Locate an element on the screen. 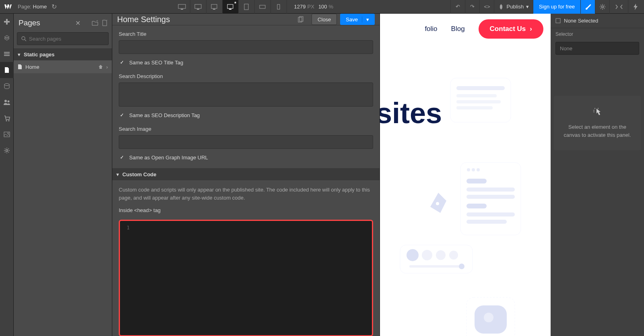  webflow-logo-icon is located at coordinates (8, 7).